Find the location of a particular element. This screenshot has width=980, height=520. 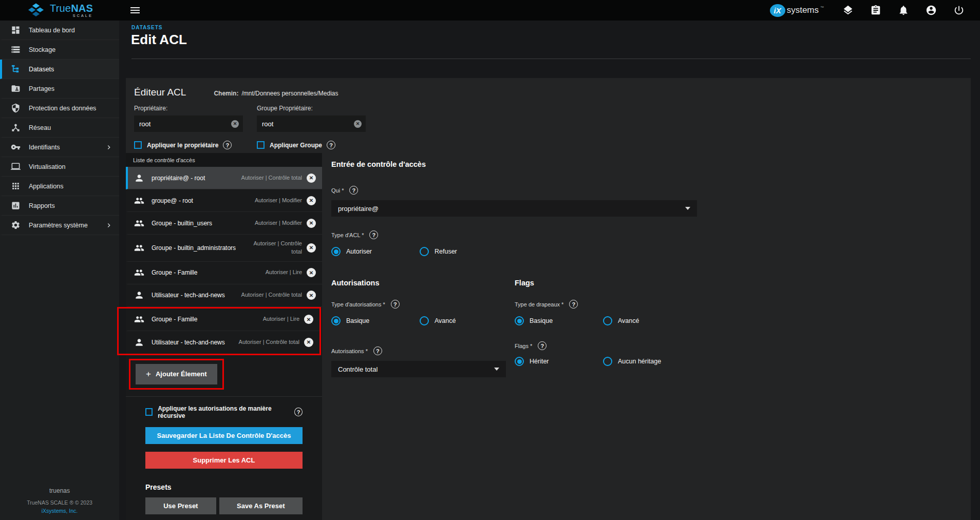

apply-owner-checkbox is located at coordinates (138, 145).